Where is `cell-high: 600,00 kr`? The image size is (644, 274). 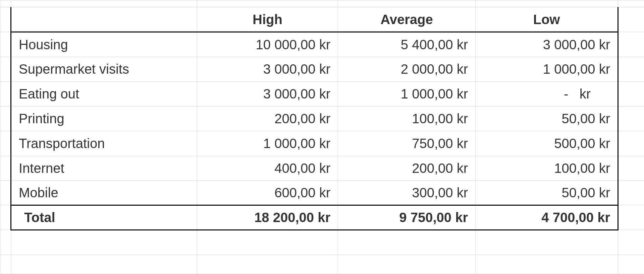
cell-high: 600,00 kr is located at coordinates (268, 193).